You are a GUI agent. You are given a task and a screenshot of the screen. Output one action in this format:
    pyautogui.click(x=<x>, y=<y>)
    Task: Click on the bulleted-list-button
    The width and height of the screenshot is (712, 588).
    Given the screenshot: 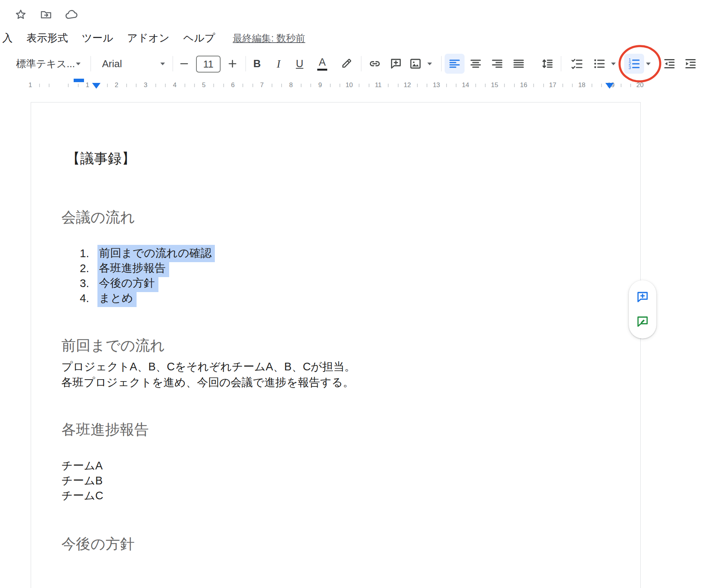 What is the action you would take?
    pyautogui.click(x=602, y=64)
    